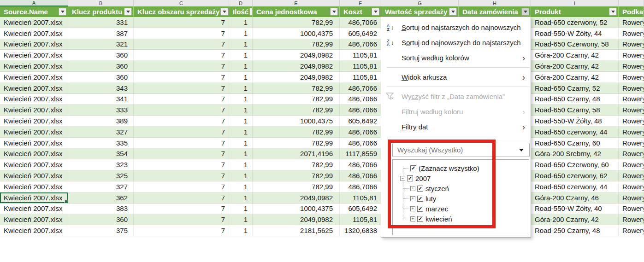 This screenshot has height=262, width=644. What do you see at coordinates (456, 42) in the screenshot?
I see `menu-item-sort-newest-to-oldest: ZA↓Sortuj od najnowszych do najstarszych` at bounding box center [456, 42].